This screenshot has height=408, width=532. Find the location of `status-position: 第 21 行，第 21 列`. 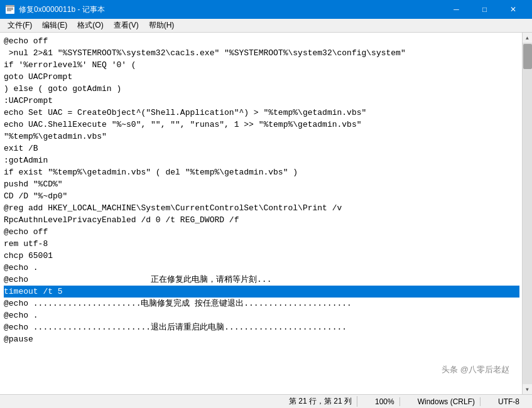

status-position: 第 21 行，第 21 列 is located at coordinates (320, 402).